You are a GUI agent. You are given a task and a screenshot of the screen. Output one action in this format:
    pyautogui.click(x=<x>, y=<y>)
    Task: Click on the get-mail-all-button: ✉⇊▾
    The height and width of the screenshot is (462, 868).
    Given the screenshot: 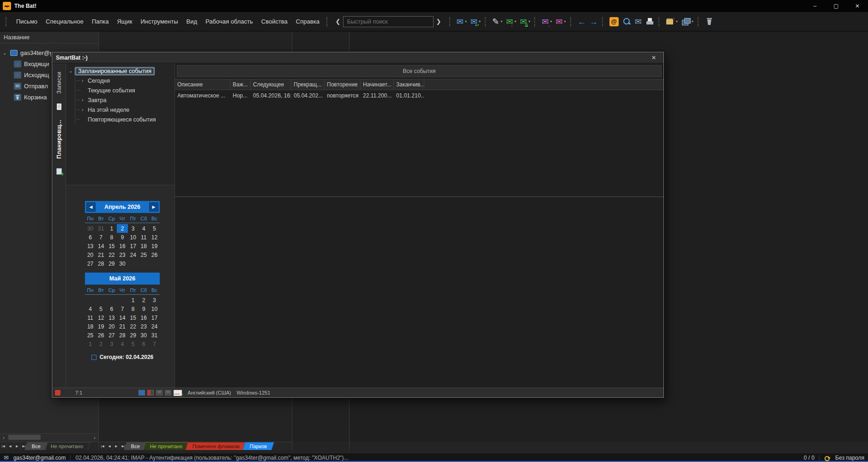 What is the action you would take?
    pyautogui.click(x=525, y=22)
    